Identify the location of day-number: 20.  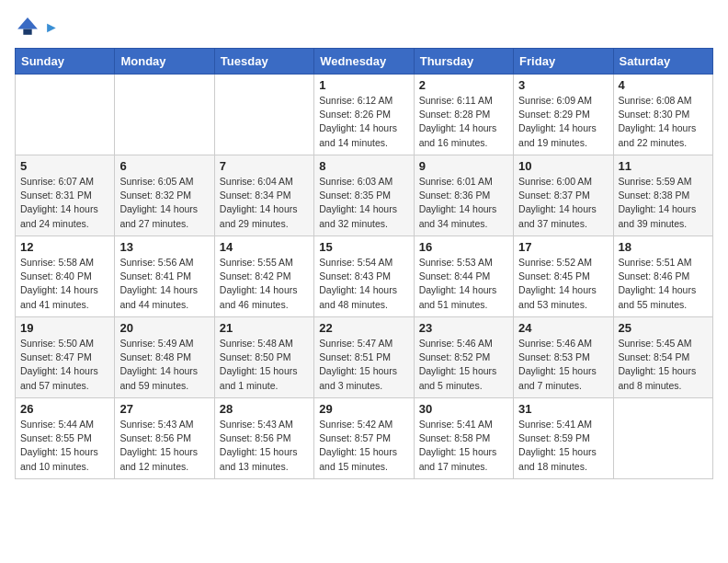
(164, 327).